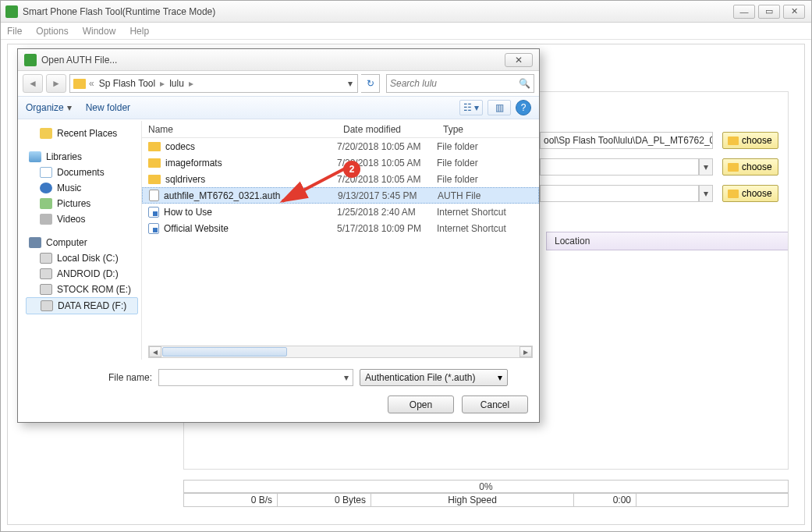 The width and height of the screenshot is (812, 532). What do you see at coordinates (273, 60) in the screenshot?
I see `dialog-title: Open AUTH File...` at bounding box center [273, 60].